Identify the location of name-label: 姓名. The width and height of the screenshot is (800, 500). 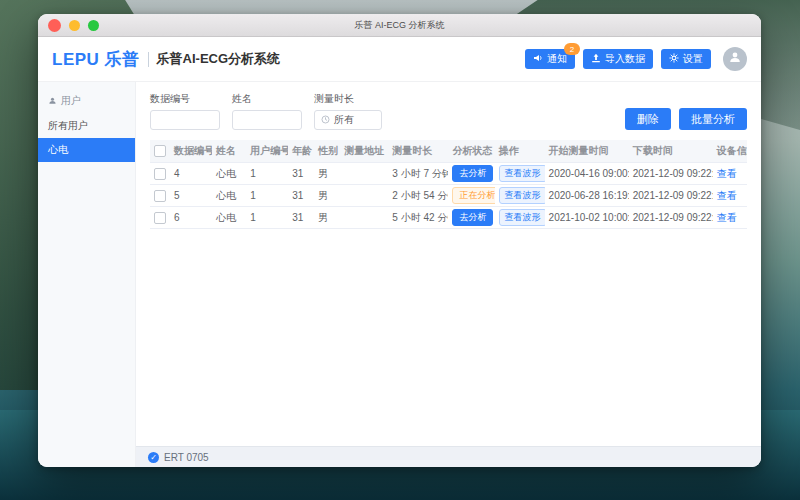
(267, 99).